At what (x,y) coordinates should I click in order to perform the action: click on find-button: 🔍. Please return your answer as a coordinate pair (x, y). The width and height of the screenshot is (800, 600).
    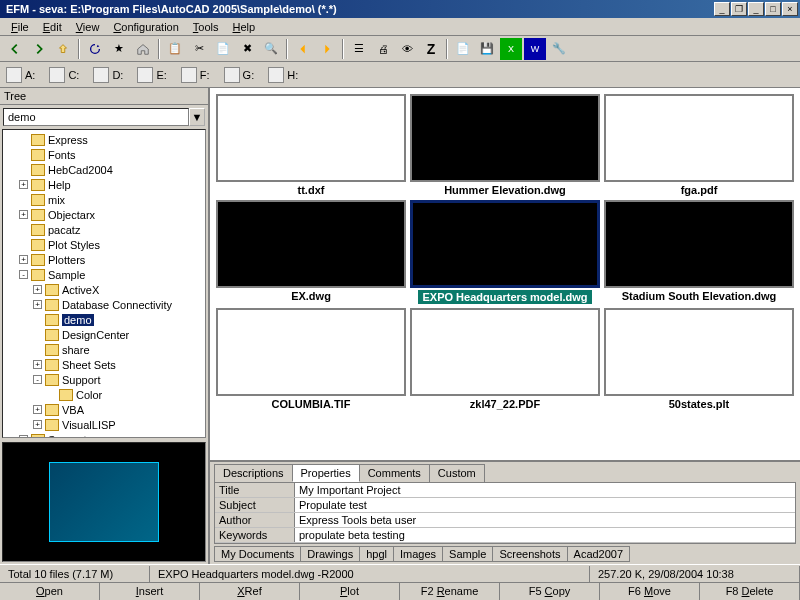
    Looking at the image, I should click on (271, 49).